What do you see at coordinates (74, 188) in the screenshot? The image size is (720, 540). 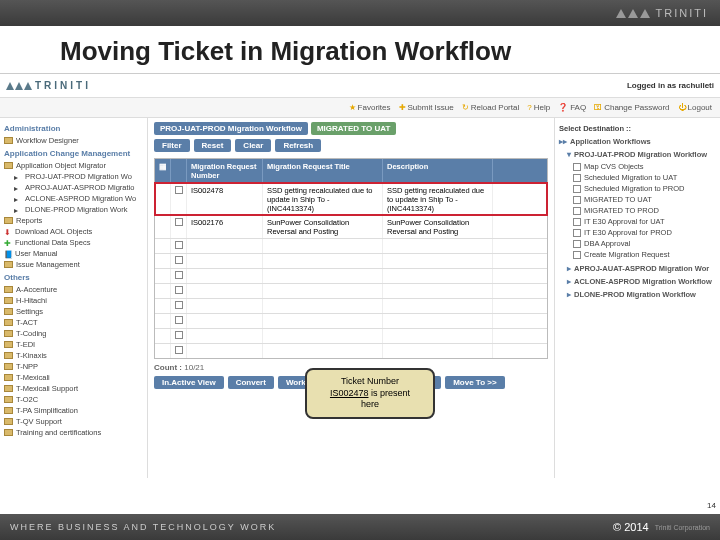 I see `nav-item: ▸APROJ-AUAT-ASPROD Migratio` at bounding box center [74, 188].